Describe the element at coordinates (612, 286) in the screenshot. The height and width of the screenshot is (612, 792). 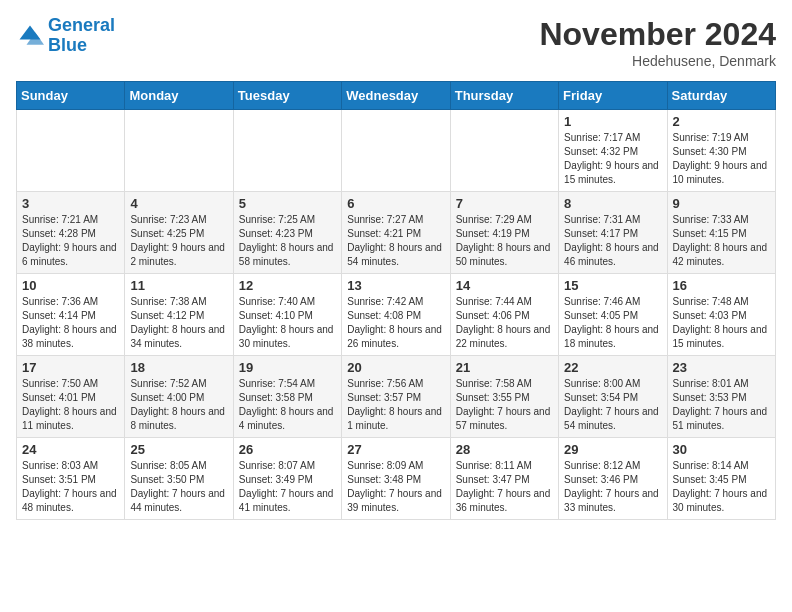
I see `day-number: 15` at that location.